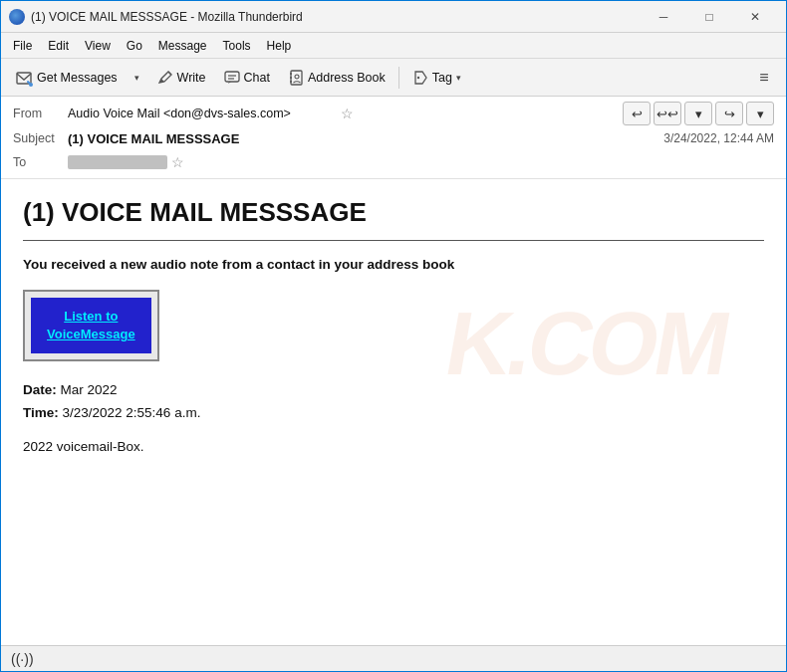  I want to click on title-bar: (1) VOICE MAIL MESSSAGE - Mozilla Thunde…, so click(394, 17).